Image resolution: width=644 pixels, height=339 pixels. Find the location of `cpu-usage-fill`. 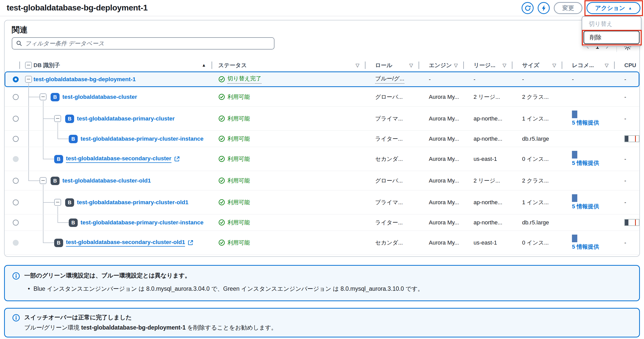

cpu-usage-fill is located at coordinates (627, 139).